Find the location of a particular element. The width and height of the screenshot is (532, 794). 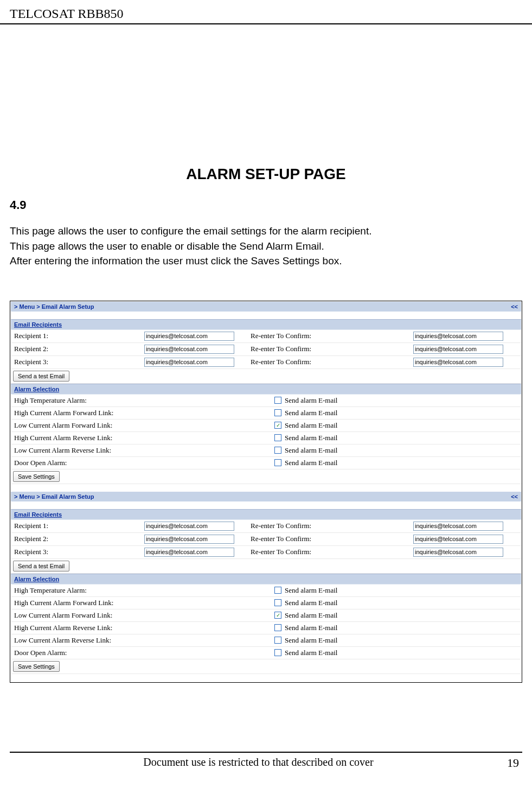

footer-text: Document use is restricted to that descr… is located at coordinates (258, 762).